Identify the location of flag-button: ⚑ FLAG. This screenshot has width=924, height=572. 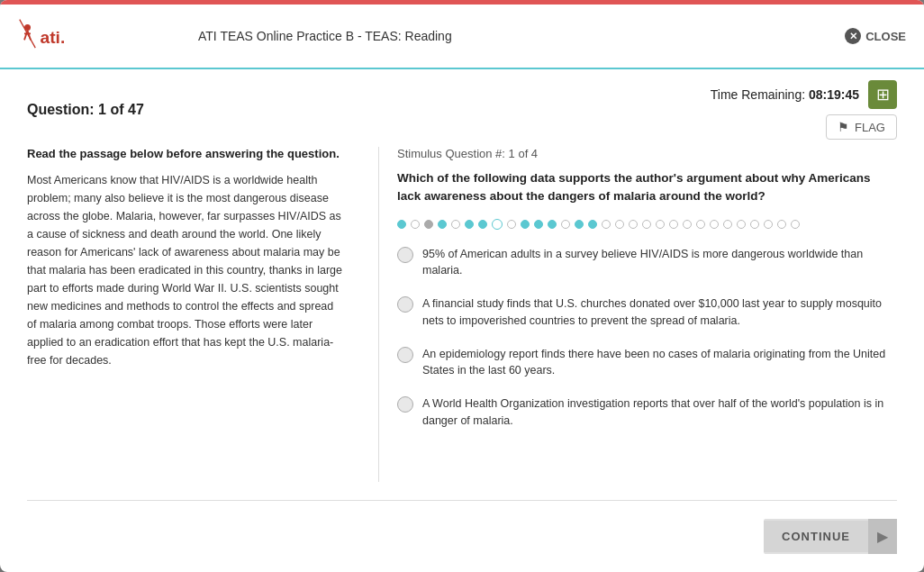
(861, 127).